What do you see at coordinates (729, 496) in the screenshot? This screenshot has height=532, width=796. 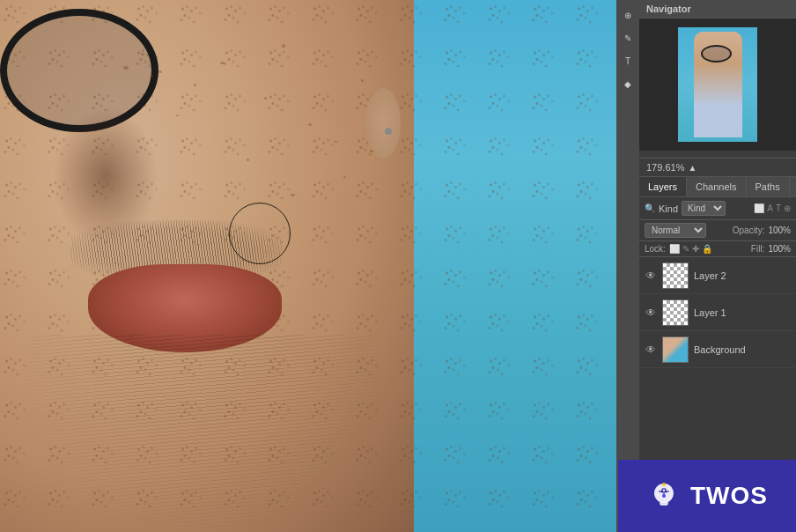 I see `twos-text: TWOS` at bounding box center [729, 496].